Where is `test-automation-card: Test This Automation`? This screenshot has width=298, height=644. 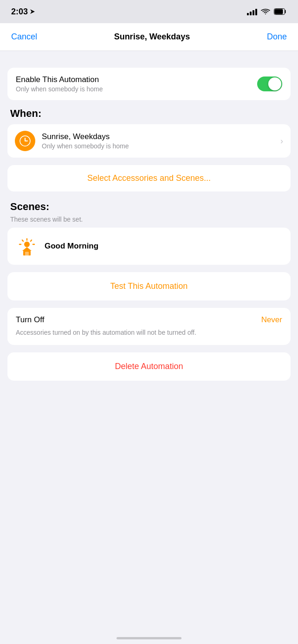
test-automation-card: Test This Automation is located at coordinates (149, 287).